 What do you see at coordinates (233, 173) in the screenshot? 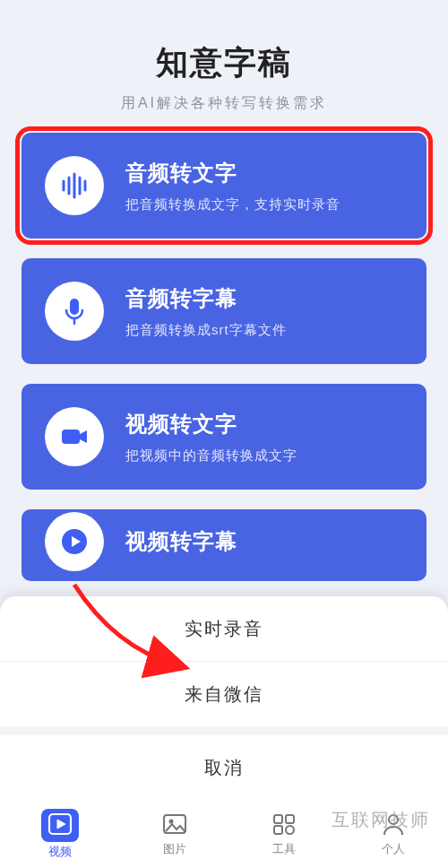
I see `card-title: 音频转文字` at bounding box center [233, 173].